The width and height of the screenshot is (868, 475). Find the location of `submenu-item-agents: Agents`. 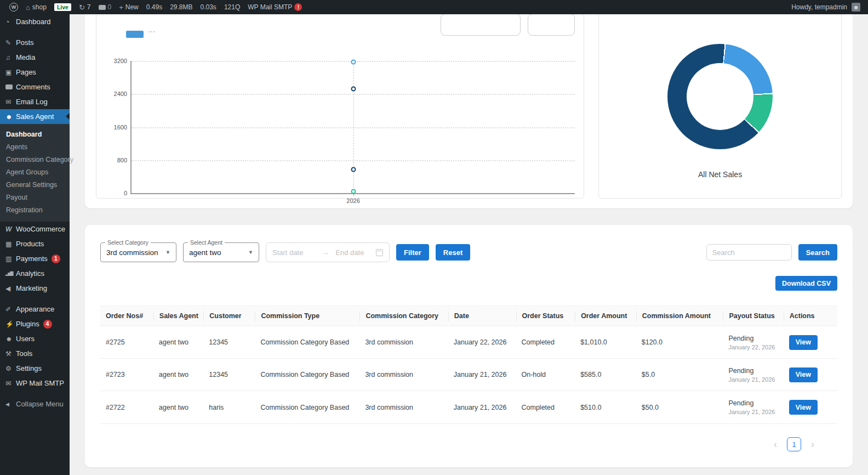

submenu-item-agents: Agents is located at coordinates (35, 147).